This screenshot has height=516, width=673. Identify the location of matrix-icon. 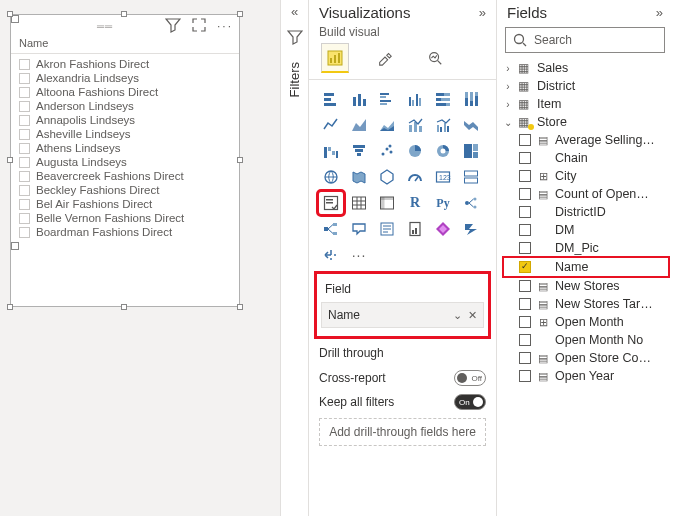
(387, 203).